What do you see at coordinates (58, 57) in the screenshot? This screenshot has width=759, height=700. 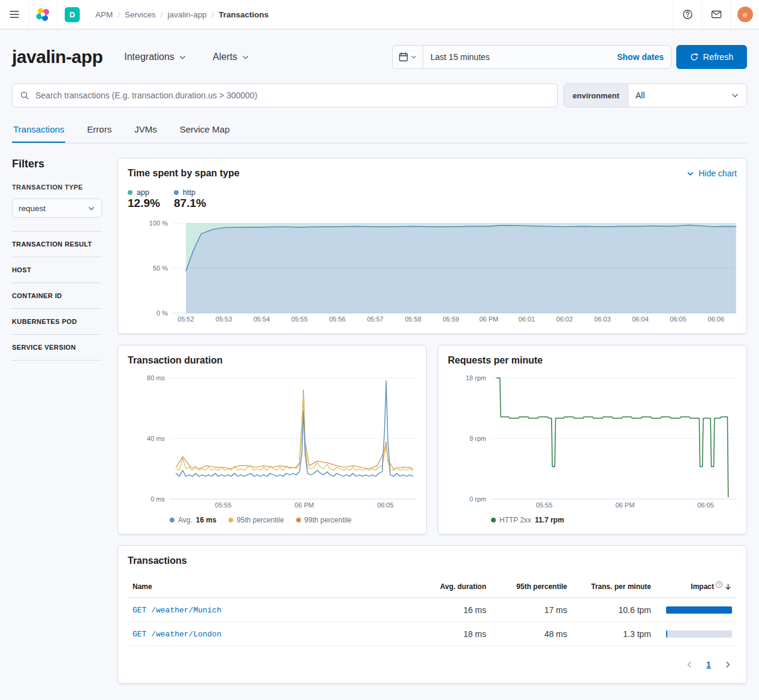 I see `page-title: javalin-app` at bounding box center [58, 57].